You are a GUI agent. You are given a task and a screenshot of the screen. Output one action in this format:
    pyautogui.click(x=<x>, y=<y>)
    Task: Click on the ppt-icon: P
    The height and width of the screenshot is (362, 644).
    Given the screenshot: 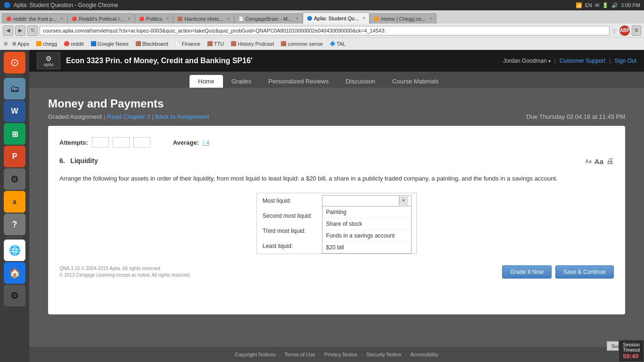 What is the action you would take?
    pyautogui.click(x=15, y=156)
    